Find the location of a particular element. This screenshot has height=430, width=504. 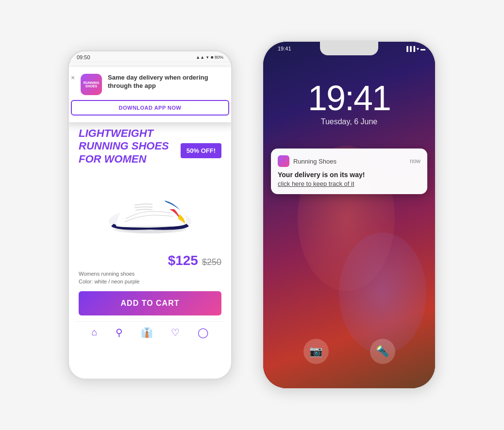

torch-icon: 🔦 is located at coordinates (383, 351).